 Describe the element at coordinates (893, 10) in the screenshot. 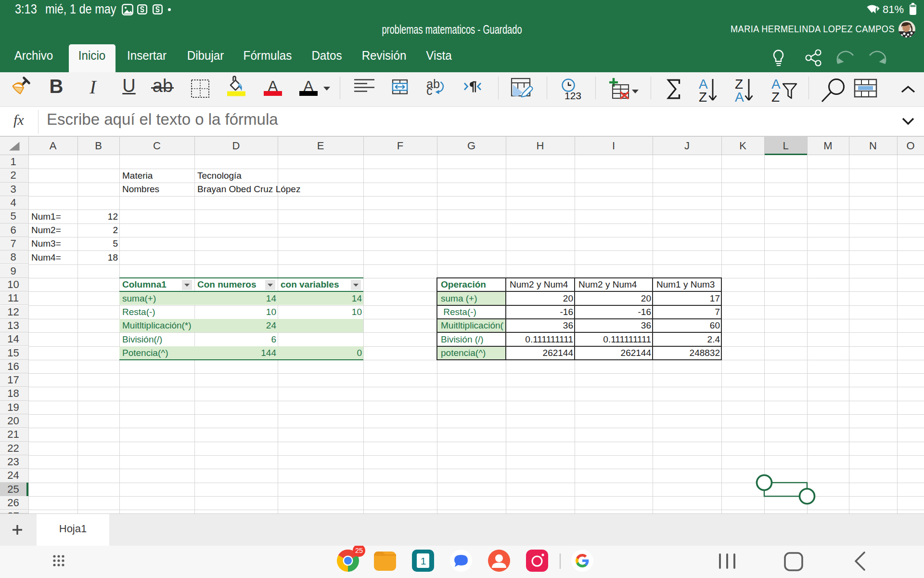

I see `svg-text: 81%` at that location.